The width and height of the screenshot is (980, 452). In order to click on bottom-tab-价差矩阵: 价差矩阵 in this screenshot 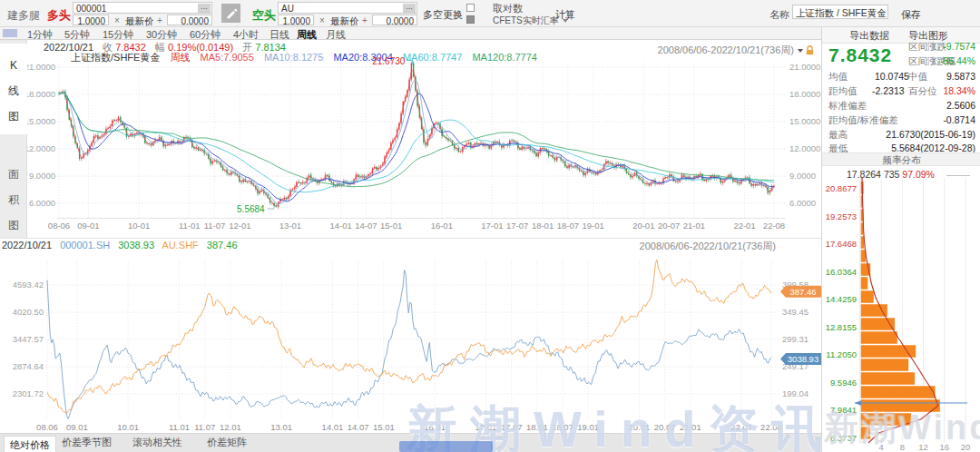, I will do `click(227, 443)`.